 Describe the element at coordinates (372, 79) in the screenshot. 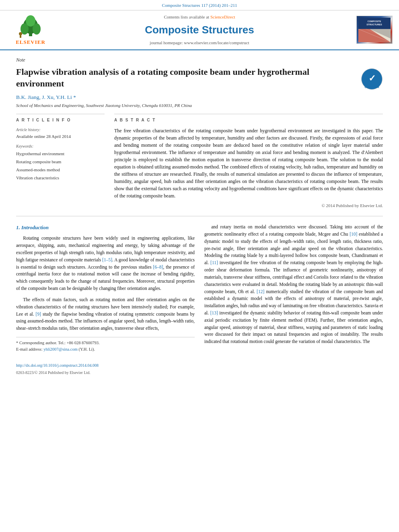

I see `crossmark-icon: ✓ CrossMark` at that location.